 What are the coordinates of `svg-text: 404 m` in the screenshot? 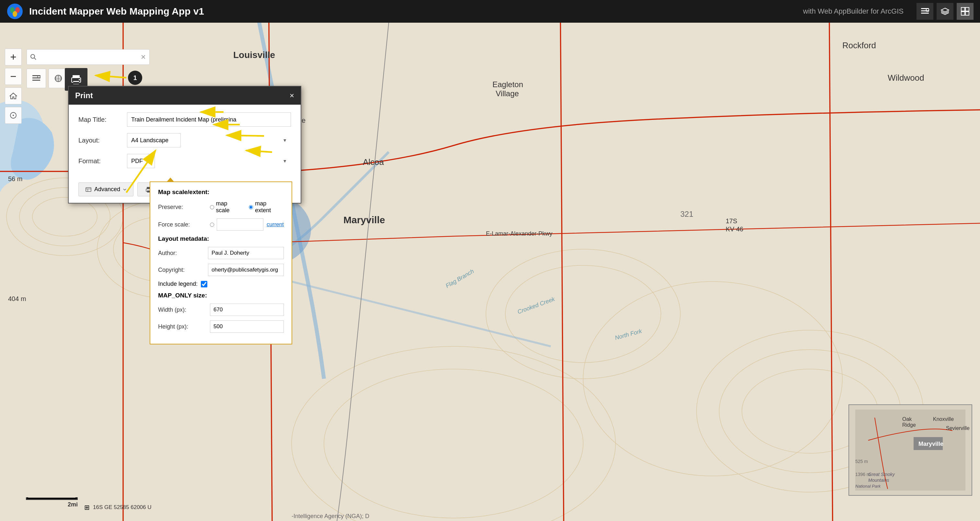 It's located at (17, 299).